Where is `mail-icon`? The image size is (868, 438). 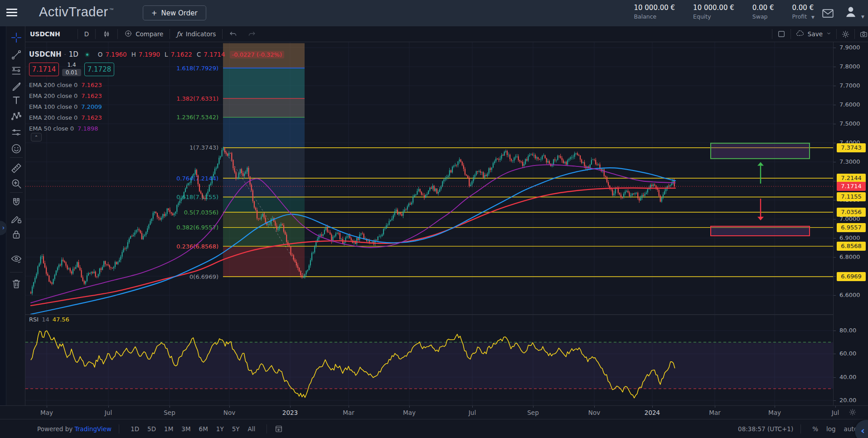
mail-icon is located at coordinates (829, 13).